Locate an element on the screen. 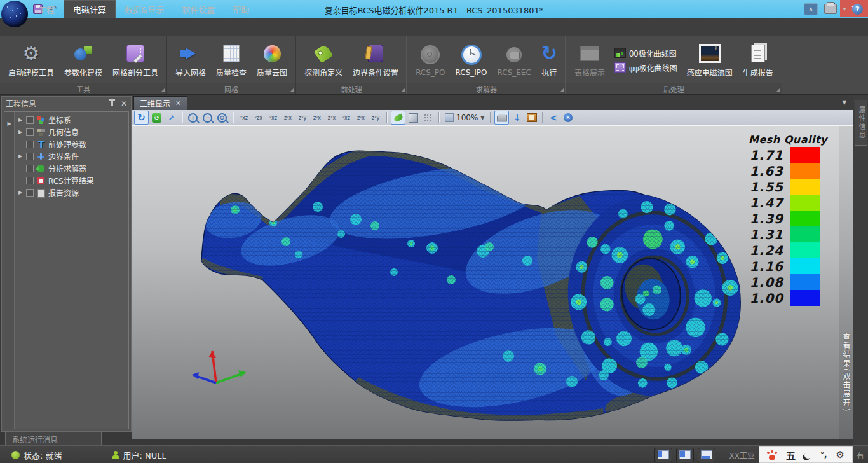 The height and width of the screenshot is (463, 868). quality-cloud-button: 质量云图 is located at coordinates (272, 60).